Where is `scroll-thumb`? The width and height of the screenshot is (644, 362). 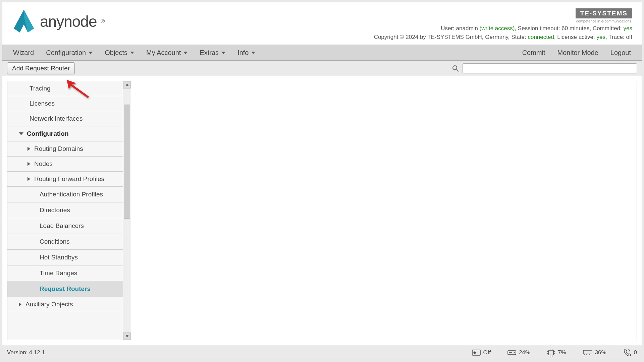 scroll-thumb is located at coordinates (127, 162).